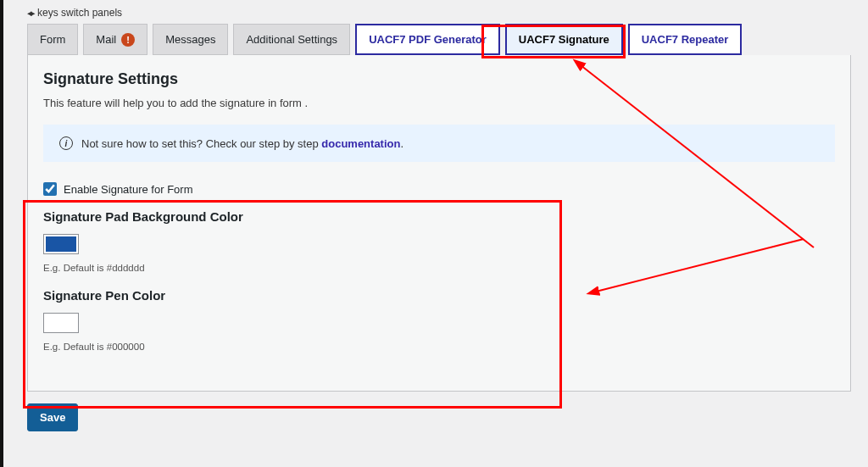 The image size is (868, 467). Describe the element at coordinates (427, 39) in the screenshot. I see `tab-uacf7-pdf-generator-label: UACF7 PDF Generator` at that location.